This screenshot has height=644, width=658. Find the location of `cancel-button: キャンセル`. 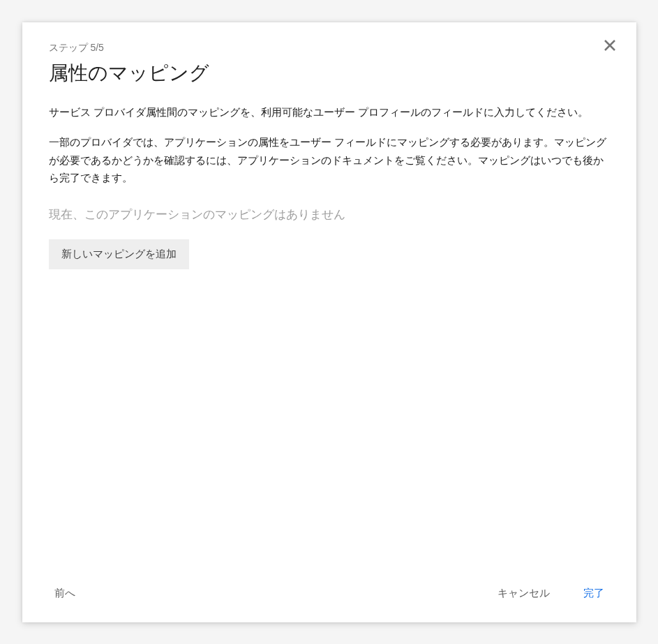

cancel-button: キャンセル is located at coordinates (523, 593).